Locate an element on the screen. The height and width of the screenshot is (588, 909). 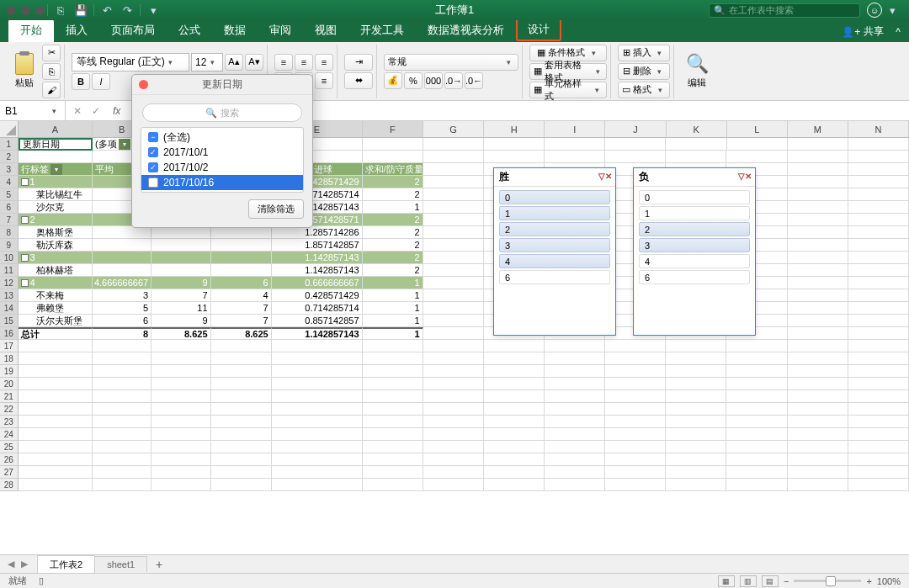
column-header: L is located at coordinates (758, 130).